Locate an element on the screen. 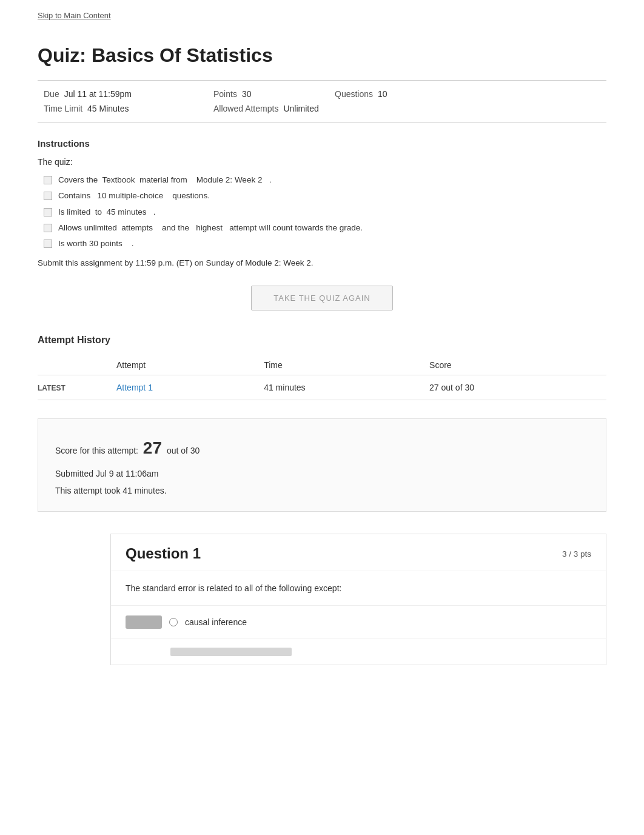 The width and height of the screenshot is (644, 835). quiz-description: The quiz: is located at coordinates (322, 162).